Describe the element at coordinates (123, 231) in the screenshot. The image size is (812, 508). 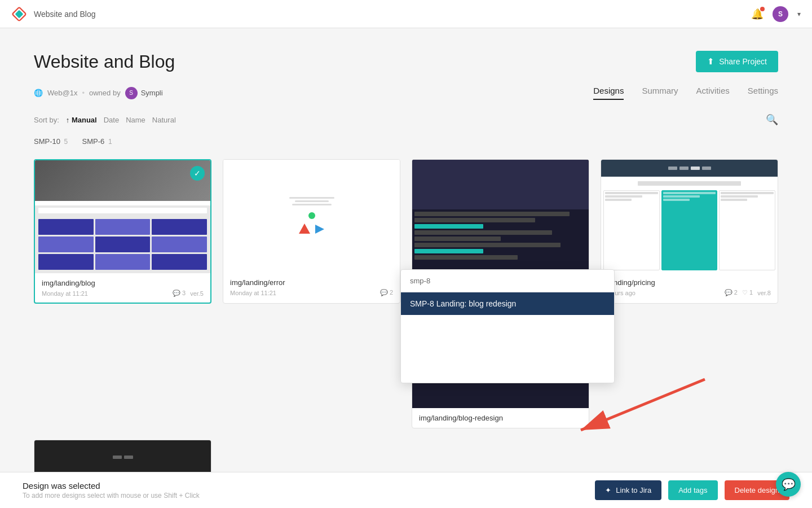
I see `design-card-blog: ✓ img/landing/blog Monday at 11:21 💬 3 v…` at that location.